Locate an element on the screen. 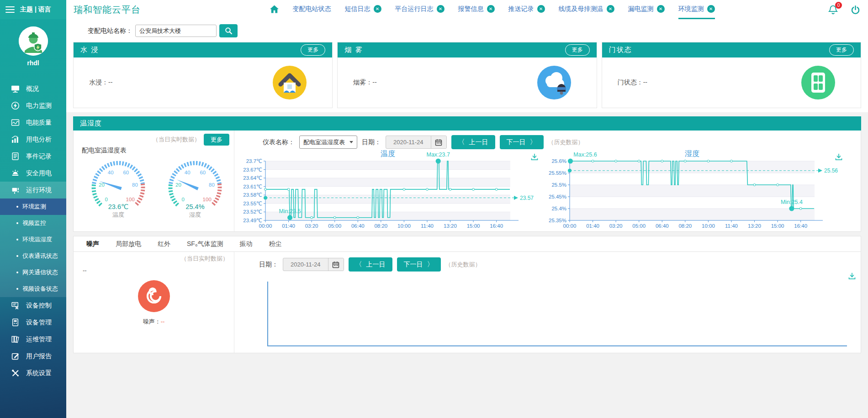  tab-vibration: 振动 is located at coordinates (246, 244).